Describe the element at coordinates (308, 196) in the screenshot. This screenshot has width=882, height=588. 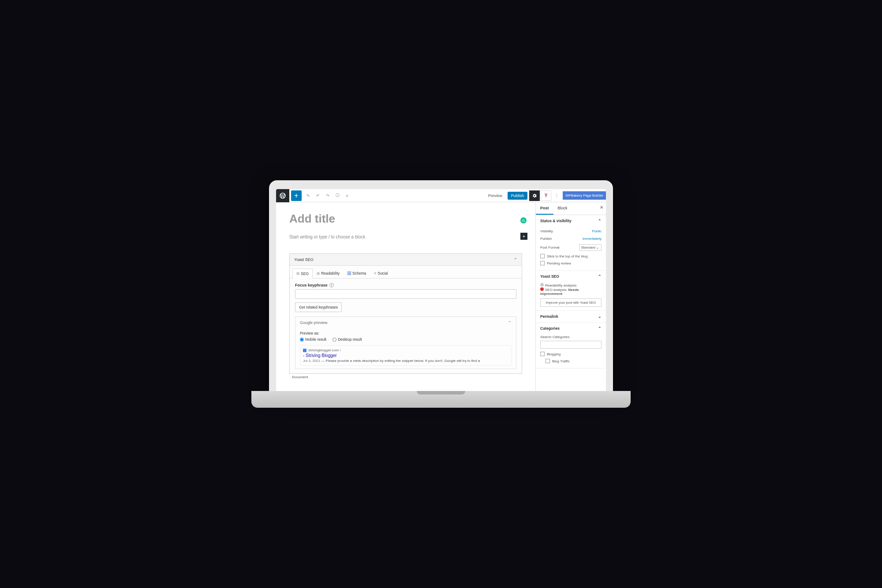
I see `edit-icon: ✎` at that location.